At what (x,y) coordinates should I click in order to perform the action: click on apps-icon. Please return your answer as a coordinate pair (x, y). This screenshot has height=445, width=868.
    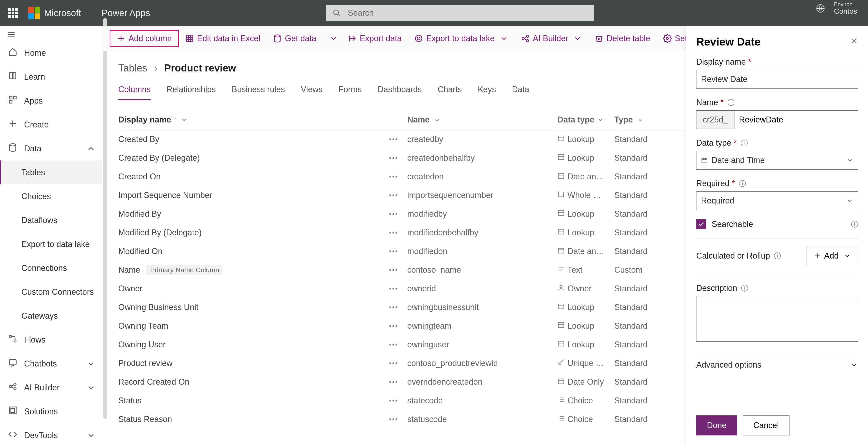
    Looking at the image, I should click on (13, 100).